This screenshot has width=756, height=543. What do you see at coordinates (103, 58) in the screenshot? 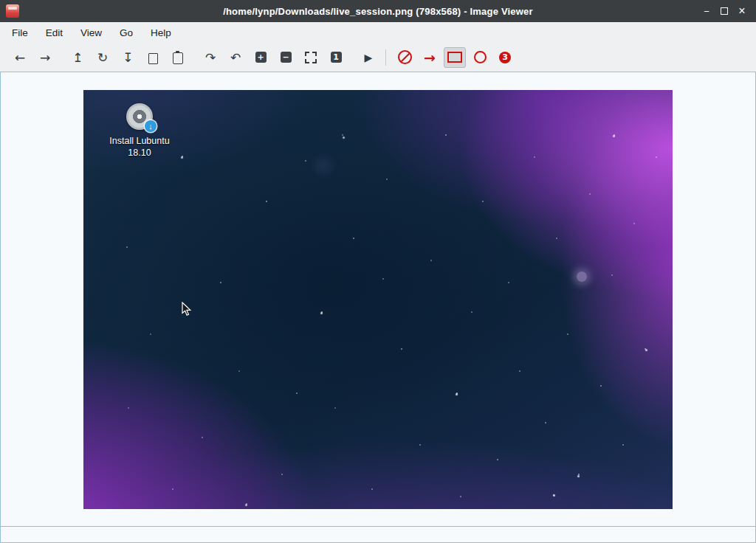
I see `reload-icon: ↻` at bounding box center [103, 58].